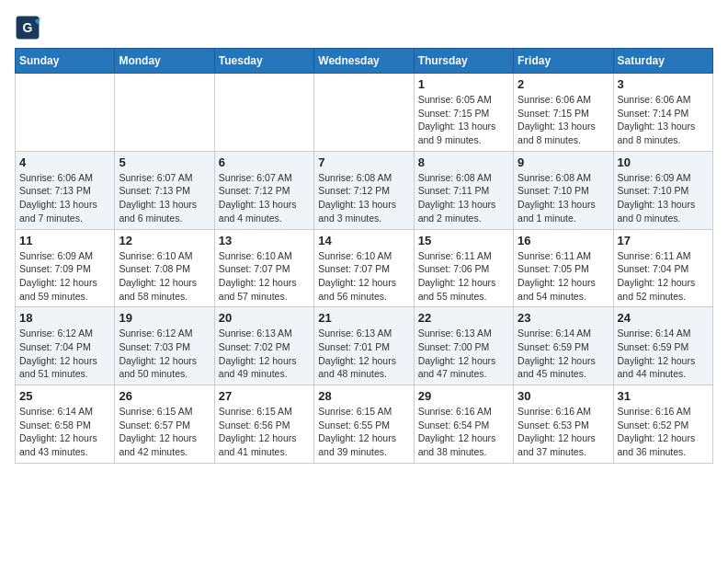 The height and width of the screenshot is (563, 728). What do you see at coordinates (463, 346) in the screenshot?
I see `calendar-cell: 22Sunrise: 6:13 AM Sunset: 7:00 PM Dayli…` at bounding box center [463, 346].